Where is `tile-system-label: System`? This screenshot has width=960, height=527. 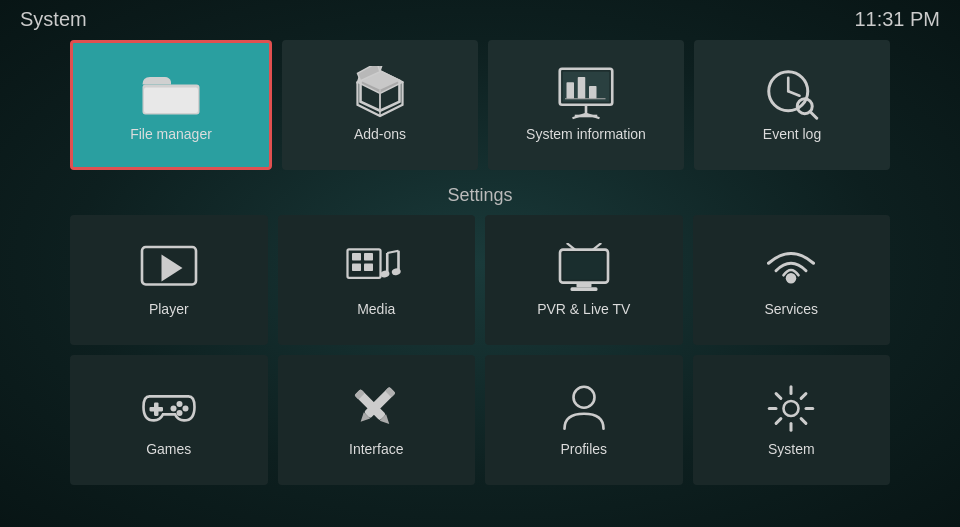 tile-system-label: System is located at coordinates (792, 449).